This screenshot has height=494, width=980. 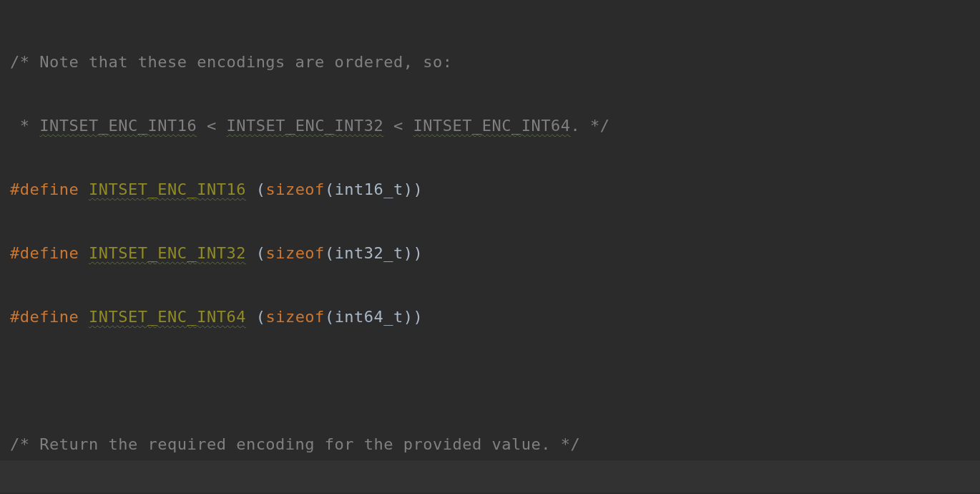 I want to click on macro-def: INTSET_ENC_INT64, so click(x=167, y=316).